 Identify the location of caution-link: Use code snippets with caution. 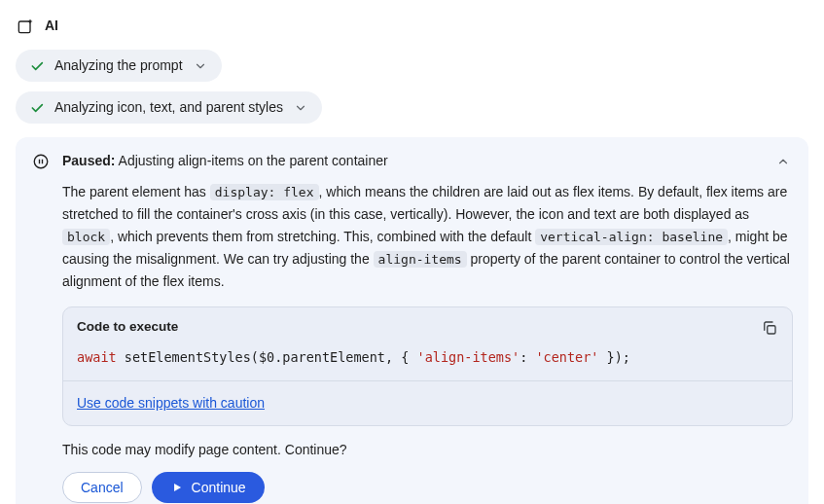
(171, 403).